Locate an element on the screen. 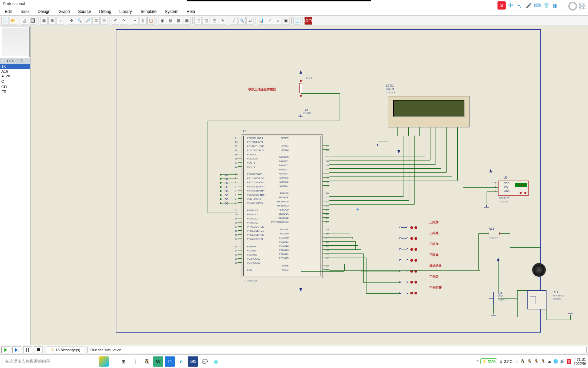 The height and width of the screenshot is (368, 588). ime-mic-icon: 🎤 is located at coordinates (528, 5).